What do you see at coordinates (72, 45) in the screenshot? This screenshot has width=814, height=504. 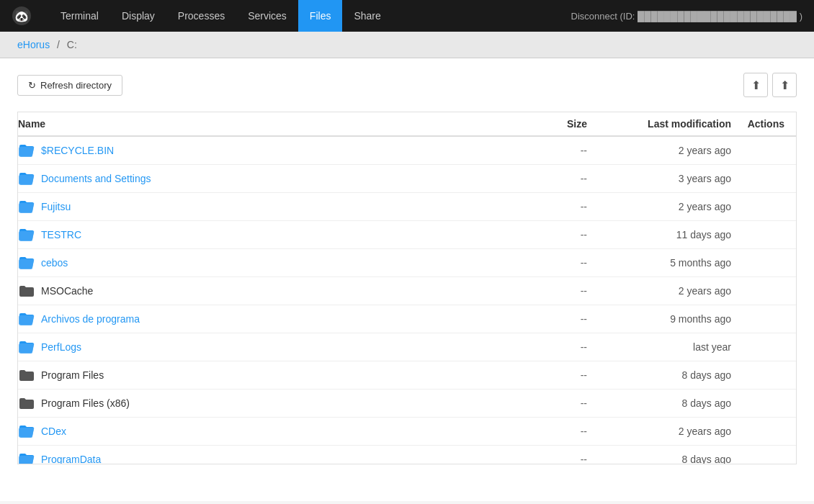 I see `breadcrumb-current: C:` at bounding box center [72, 45].